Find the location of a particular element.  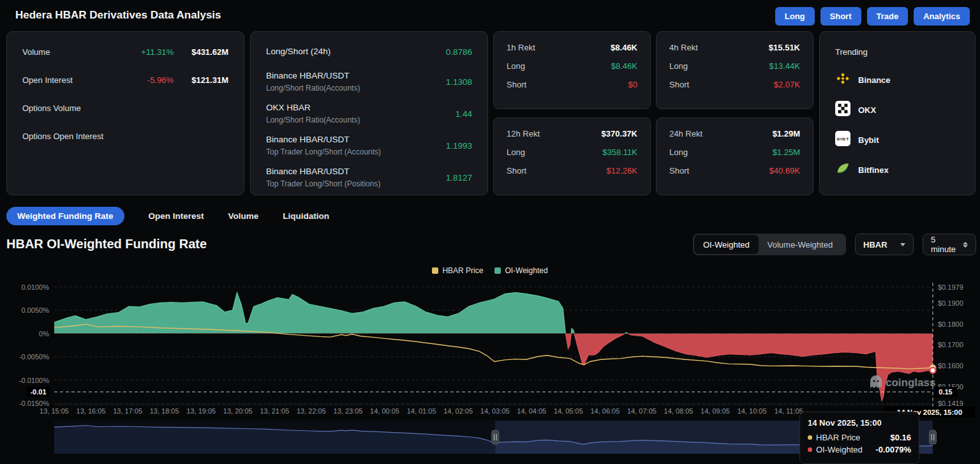

svg-text: -0.0150% is located at coordinates (34, 403).